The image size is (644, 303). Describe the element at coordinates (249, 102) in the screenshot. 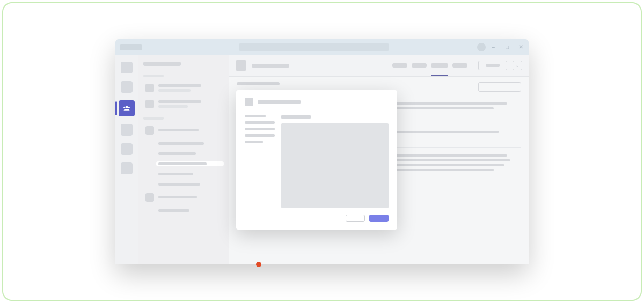

I see `dialog-icon` at that location.